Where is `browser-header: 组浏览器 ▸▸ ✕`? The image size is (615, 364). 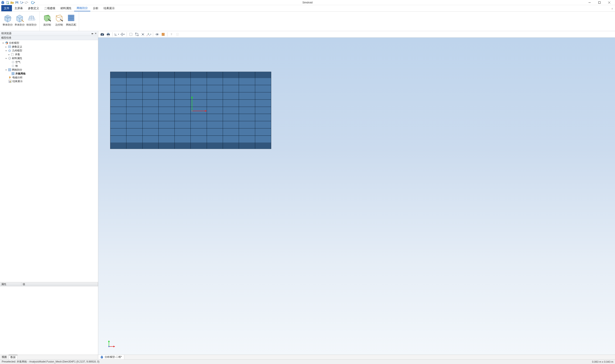 browser-header: 组浏览器 ▸▸ ✕ is located at coordinates (49, 33).